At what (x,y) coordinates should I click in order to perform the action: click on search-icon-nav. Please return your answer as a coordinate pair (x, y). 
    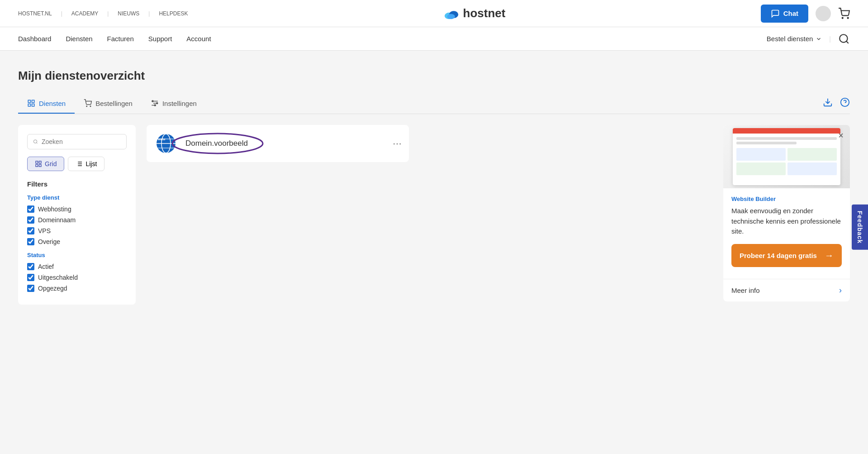
    Looking at the image, I should click on (844, 39).